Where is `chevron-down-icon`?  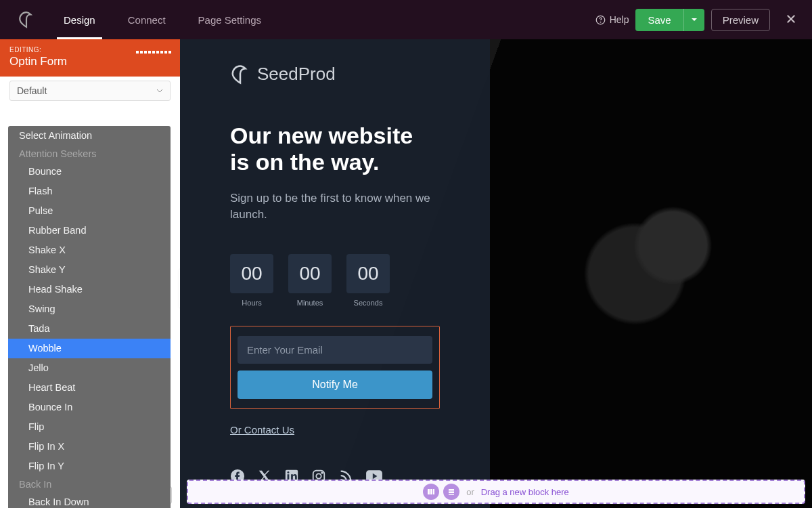 chevron-down-icon is located at coordinates (160, 91).